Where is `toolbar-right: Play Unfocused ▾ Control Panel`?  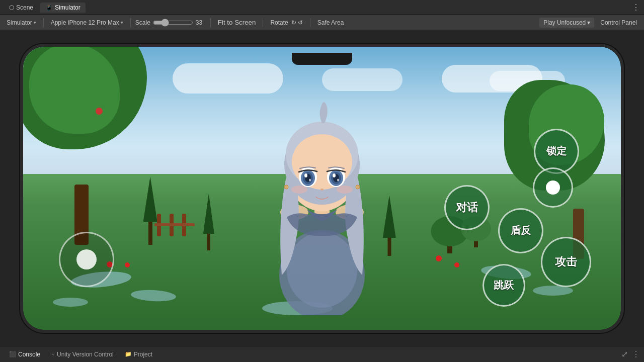
toolbar-right: Play Unfocused ▾ Control Panel is located at coordinates (590, 23).